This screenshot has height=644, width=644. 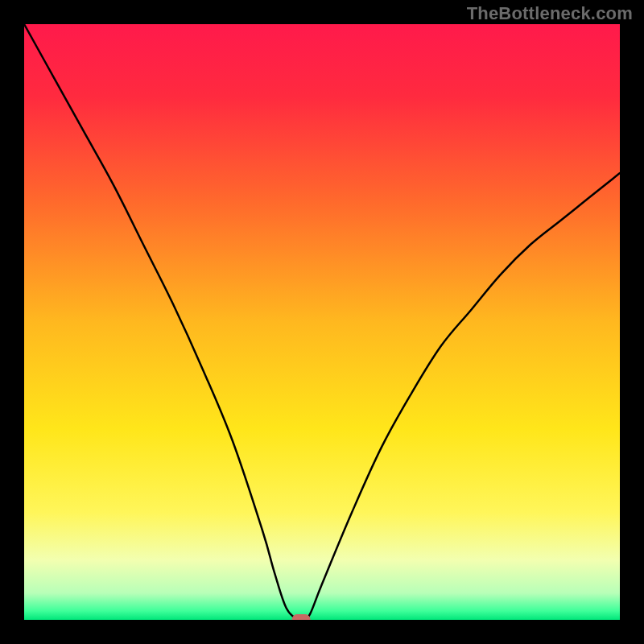 I want to click on optimum-marker, so click(x=301, y=620).